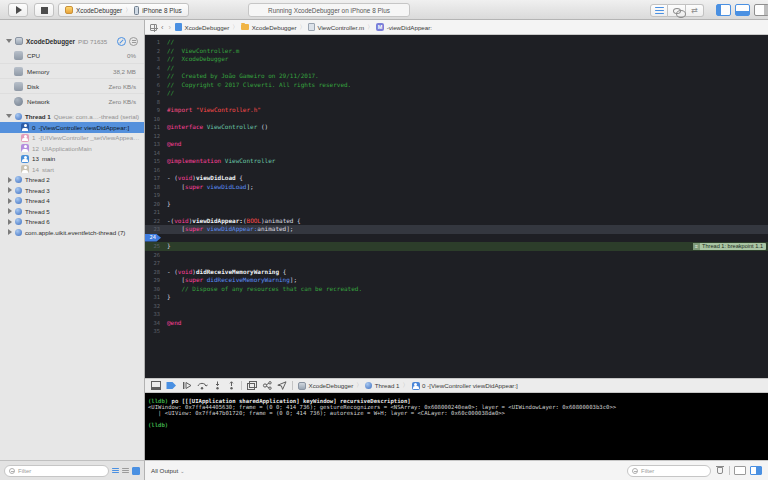  What do you see at coordinates (154, 178) in the screenshot?
I see `line-number: 17` at bounding box center [154, 178].